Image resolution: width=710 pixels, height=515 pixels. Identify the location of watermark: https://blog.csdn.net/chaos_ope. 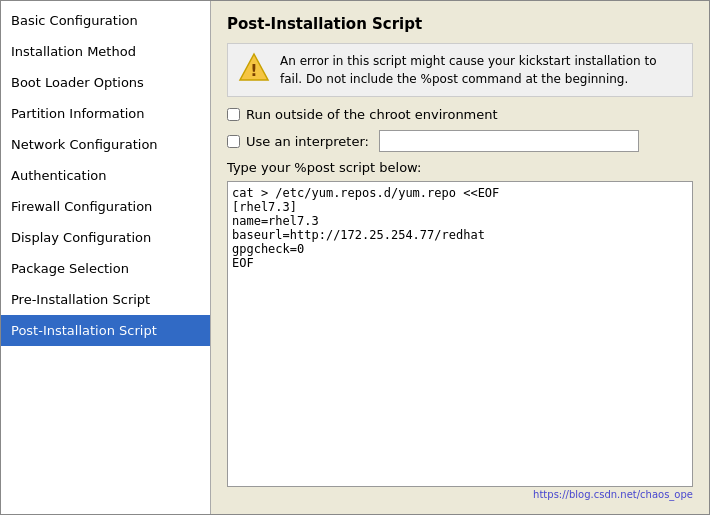
(460, 494).